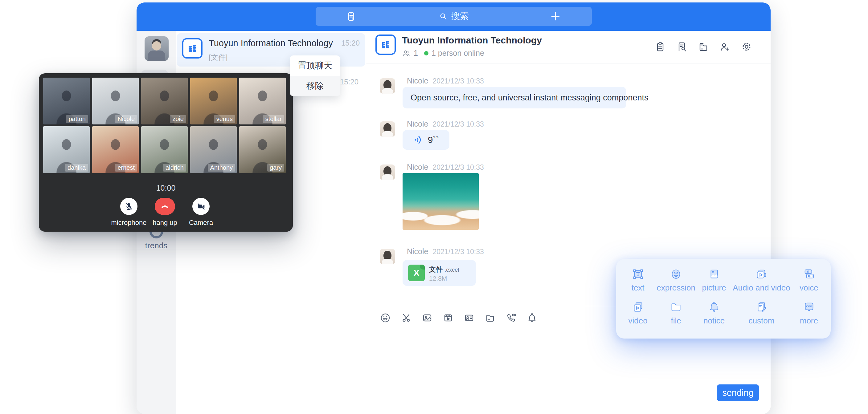  I want to click on video-call-icon, so click(511, 318).